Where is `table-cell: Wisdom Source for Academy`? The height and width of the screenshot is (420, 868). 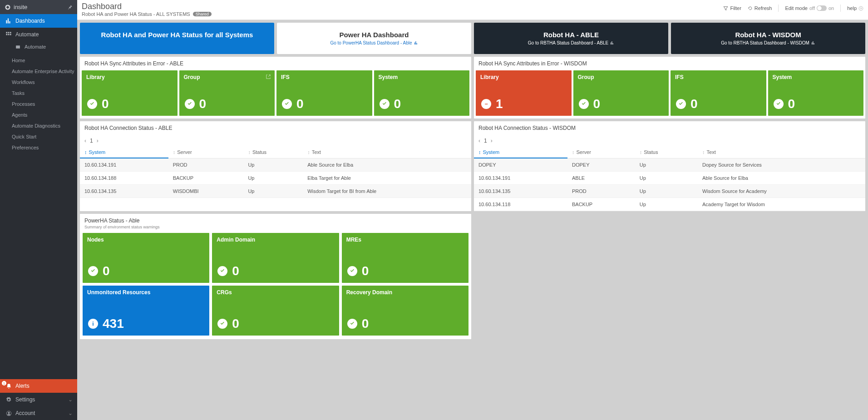 table-cell: Wisdom Source for Academy is located at coordinates (782, 192).